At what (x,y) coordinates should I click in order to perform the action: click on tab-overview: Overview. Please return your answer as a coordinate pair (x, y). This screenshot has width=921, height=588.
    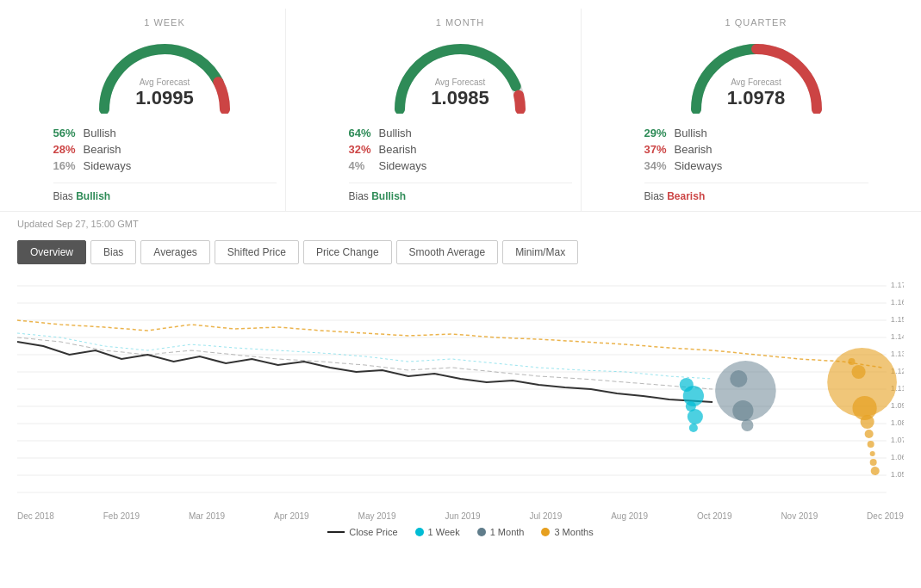
    Looking at the image, I should click on (52, 252).